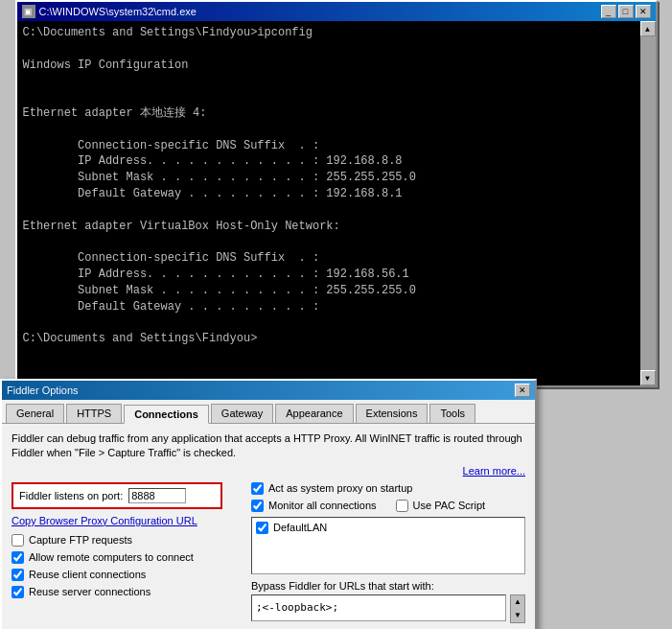 This screenshot has height=629, width=672. I want to click on fiddler-titlebar: Fiddler Options ✕, so click(268, 390).